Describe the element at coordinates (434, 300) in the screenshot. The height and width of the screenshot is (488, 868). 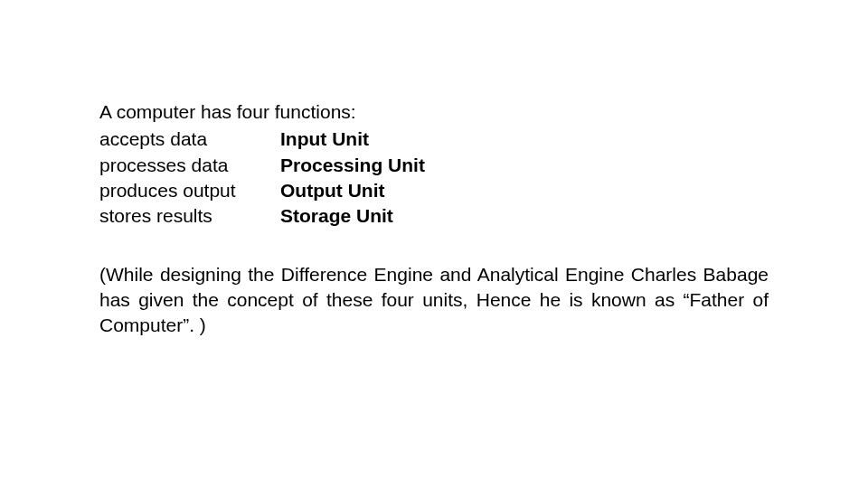
I see `footnote-text: (While designing the Difference Engine a…` at that location.